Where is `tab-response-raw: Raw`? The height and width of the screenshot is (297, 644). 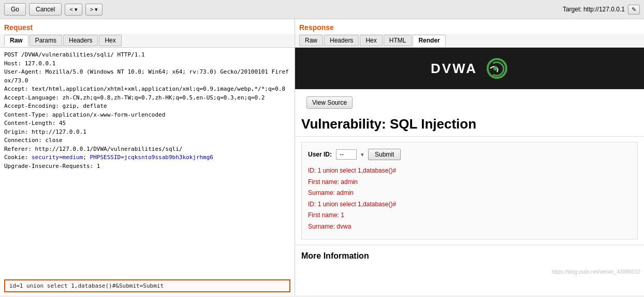 tab-response-raw: Raw is located at coordinates (311, 40).